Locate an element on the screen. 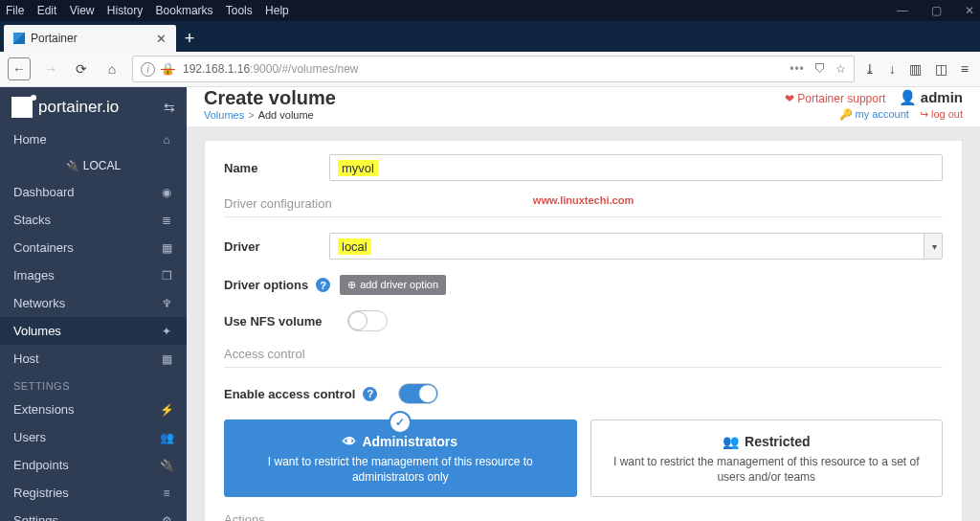  admins-desc: I want to restrict the management of thi… is located at coordinates (400, 469).